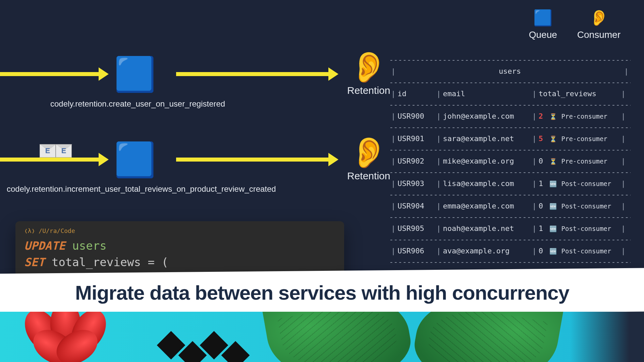 The image size is (644, 362). Describe the element at coordinates (510, 206) in the screenshot. I see `table-row: |USR904|emma@example.com|0 🆕 Post-consum…` at that location.